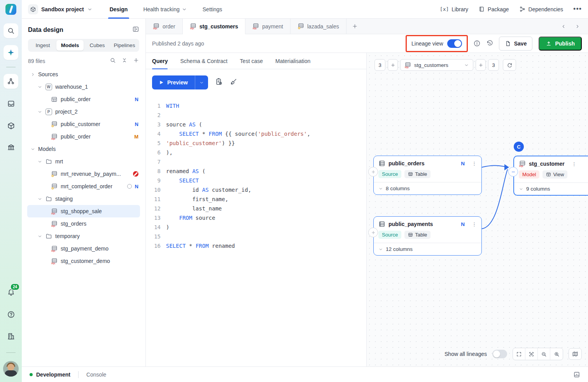  Describe the element at coordinates (393, 65) in the screenshot. I see `upstream-plus-button` at that location.